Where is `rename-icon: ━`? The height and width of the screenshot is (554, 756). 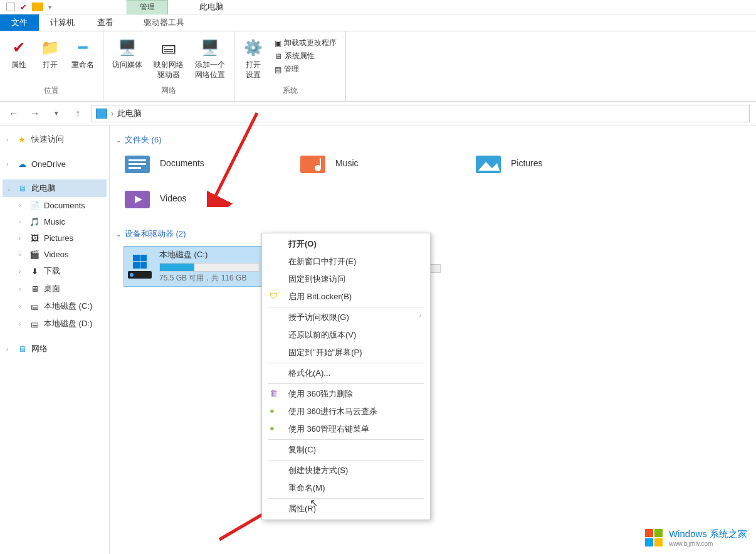
rename-icon: ━ is located at coordinates (83, 48).